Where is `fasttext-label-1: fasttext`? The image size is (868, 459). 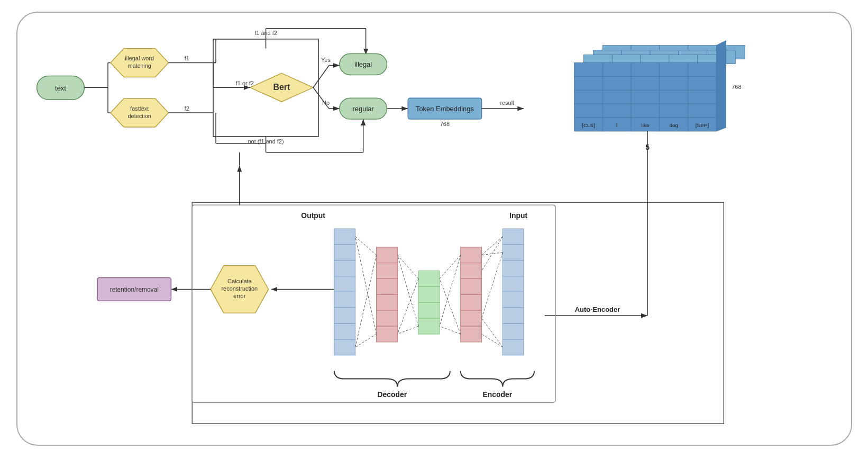 fasttext-label-1: fasttext is located at coordinates (140, 109).